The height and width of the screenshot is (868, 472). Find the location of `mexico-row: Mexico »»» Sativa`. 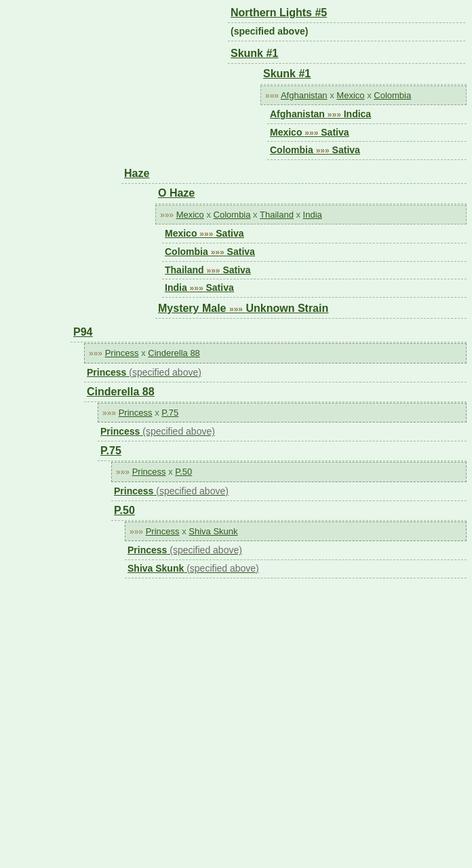

mexico-row: Mexico »»» Sativa is located at coordinates (367, 133).